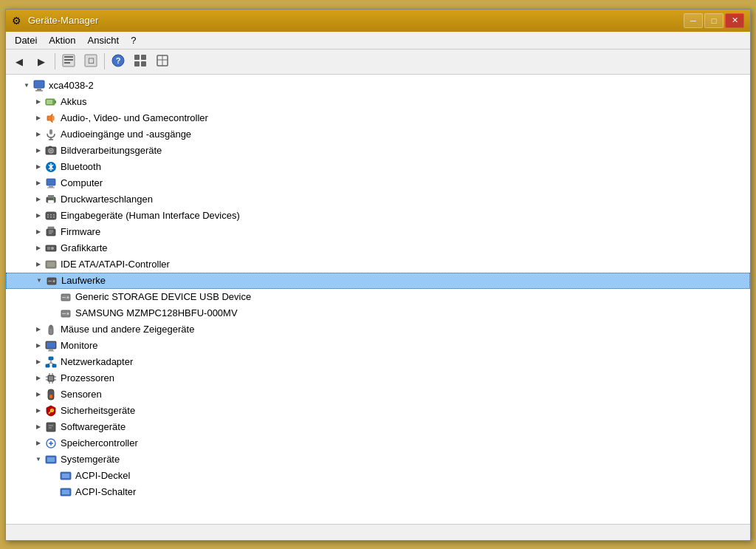 The image size is (756, 549). Describe the element at coordinates (51, 134) in the screenshot. I see `audioeingabe-icon` at that location.